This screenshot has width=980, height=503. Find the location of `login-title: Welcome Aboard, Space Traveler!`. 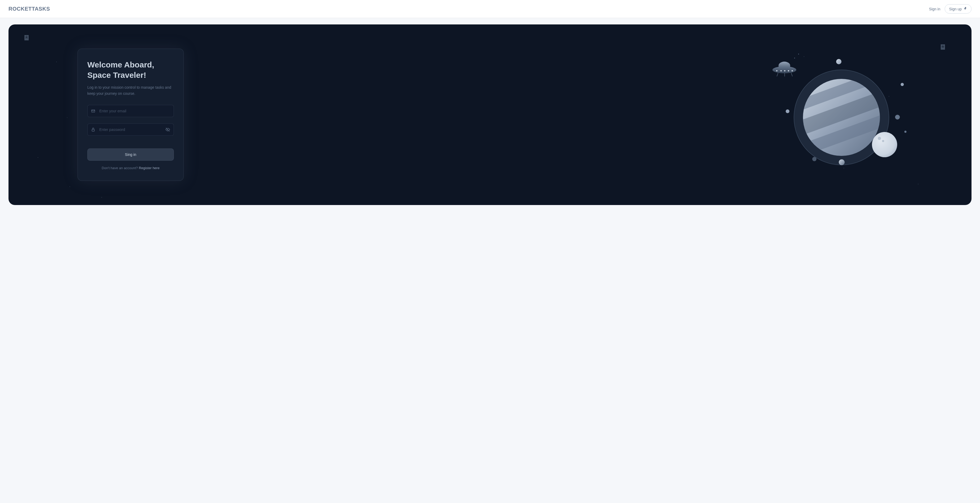

login-title: Welcome Aboard, Space Traveler! is located at coordinates (131, 70).